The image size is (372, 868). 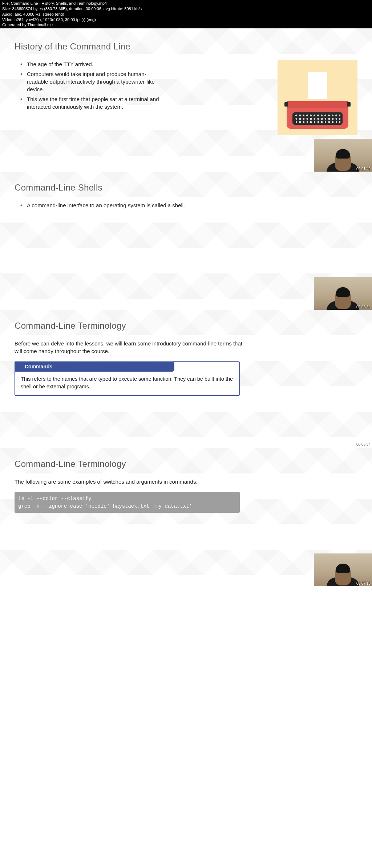 I want to click on meta-video-line: Video: h264, yuv420p, 1920x1080, 30.00 f…, so click(x=186, y=20).